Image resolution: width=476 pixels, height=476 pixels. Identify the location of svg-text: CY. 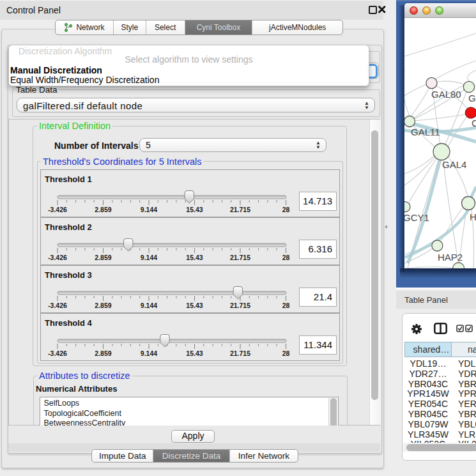
(474, 123).